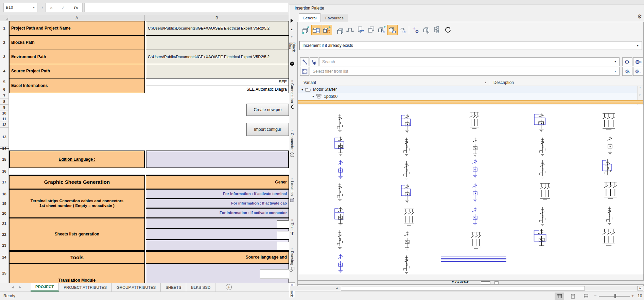 The width and height of the screenshot is (644, 300). What do you see at coordinates (427, 30) in the screenshot?
I see `move-block-button` at bounding box center [427, 30].